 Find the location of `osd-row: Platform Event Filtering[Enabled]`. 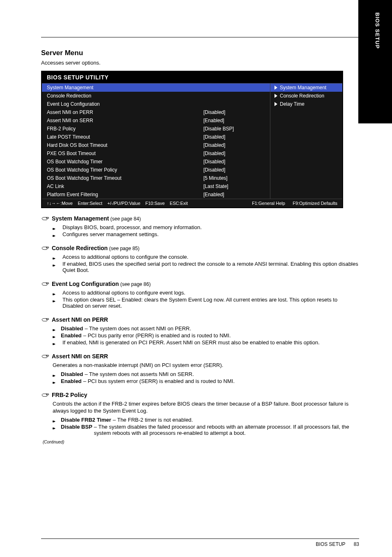

osd-row: Platform Event Filtering[Enabled] is located at coordinates (156, 195).